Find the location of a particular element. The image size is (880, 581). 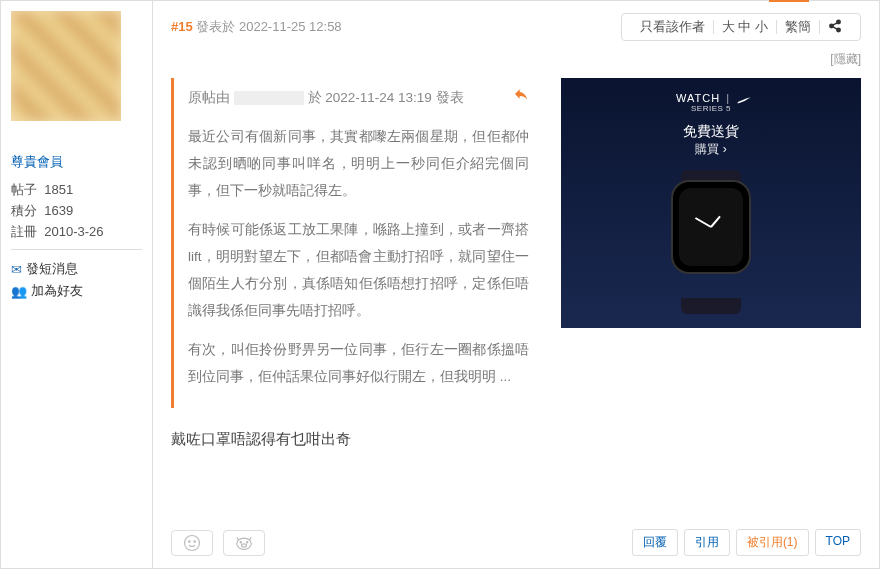

quote-paragraph: 有次，叫佢拎份野畀另一位同事，佢行左一圈都係搵唔到位同事，佢仲話果位同事好似行開… is located at coordinates (358, 363).